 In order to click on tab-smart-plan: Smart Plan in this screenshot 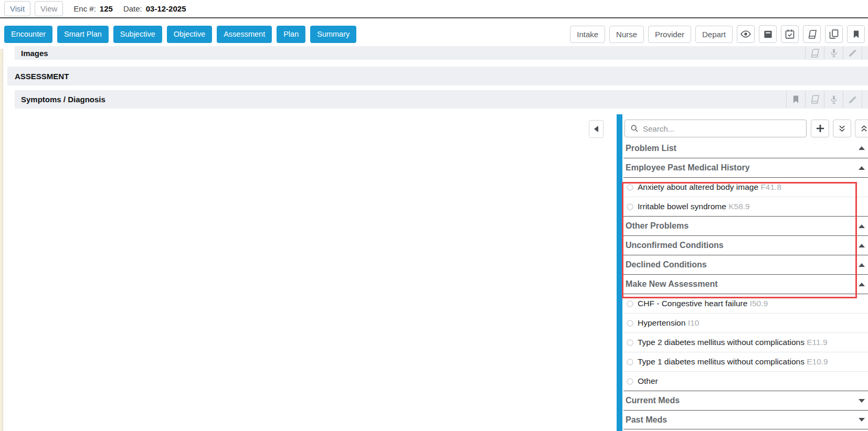, I will do `click(83, 35)`.